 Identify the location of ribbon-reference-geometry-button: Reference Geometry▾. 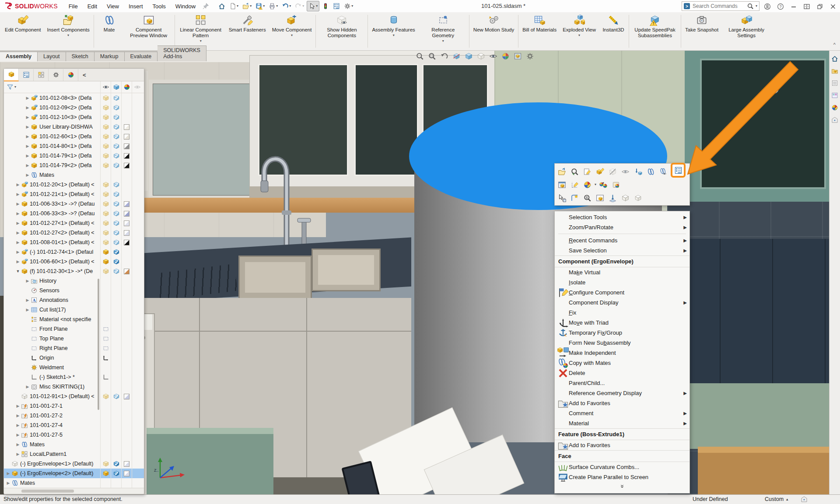
(443, 32).